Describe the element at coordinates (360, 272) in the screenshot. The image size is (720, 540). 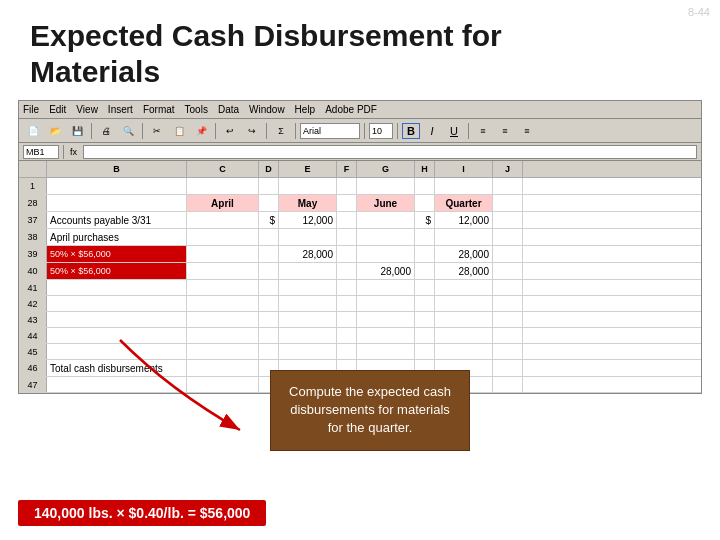
I see `table-row: 40 50% × $56,000 28,000 28,000` at that location.